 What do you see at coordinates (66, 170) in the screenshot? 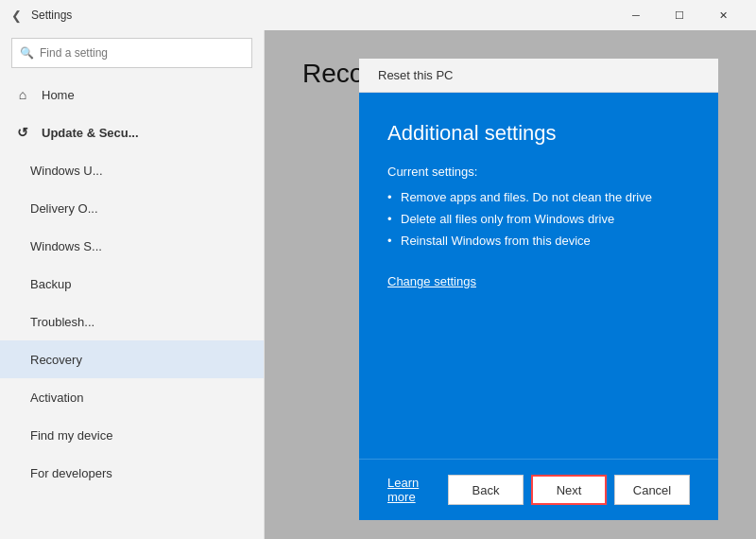
I see `sidebar-item-wu-label: Windows U...` at bounding box center [66, 170].